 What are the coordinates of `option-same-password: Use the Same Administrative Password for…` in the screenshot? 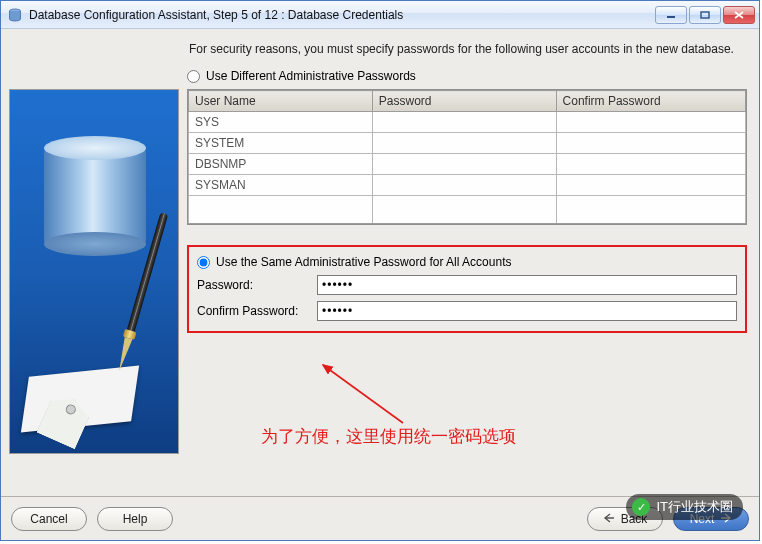 It's located at (467, 262).